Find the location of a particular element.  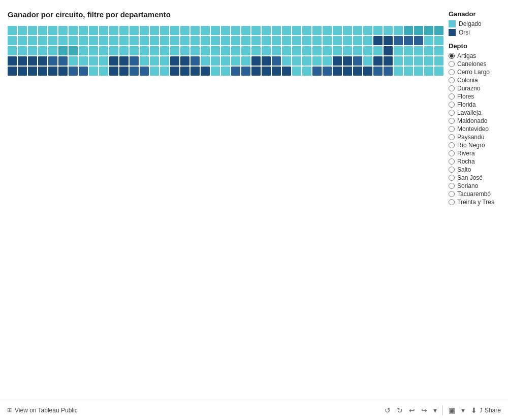

radio-rocha is located at coordinates (452, 161).